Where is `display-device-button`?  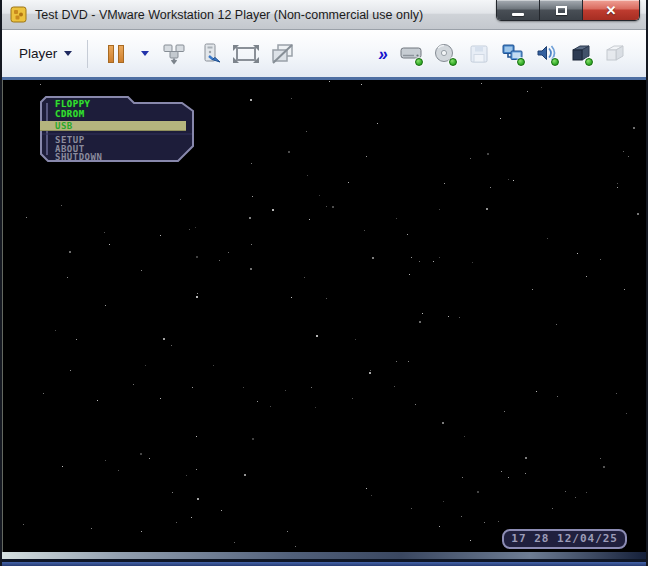
display-device-button is located at coordinates (615, 54).